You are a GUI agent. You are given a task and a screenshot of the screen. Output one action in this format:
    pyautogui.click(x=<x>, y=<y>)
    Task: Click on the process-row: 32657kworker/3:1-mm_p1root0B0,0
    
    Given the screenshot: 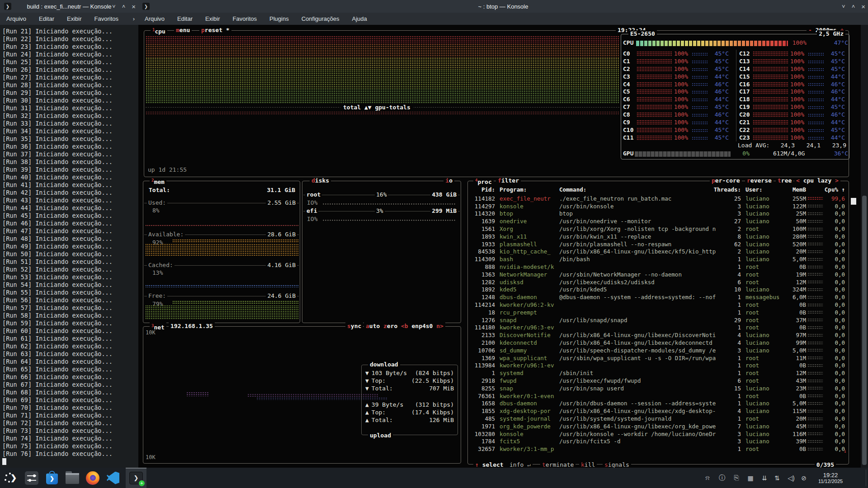 What is the action you would take?
    pyautogui.click(x=658, y=449)
    